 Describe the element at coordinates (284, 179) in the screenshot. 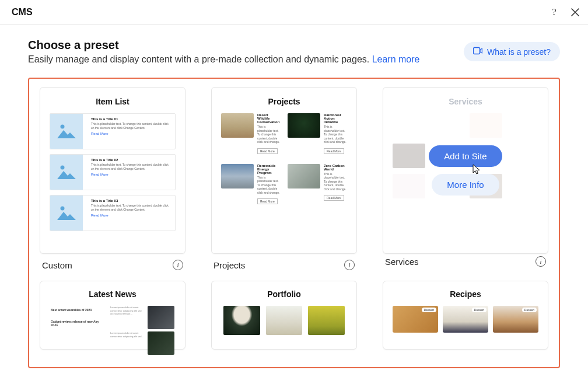

I see `preset-projects: Projects Desert Wildlife Conservation Th…` at that location.